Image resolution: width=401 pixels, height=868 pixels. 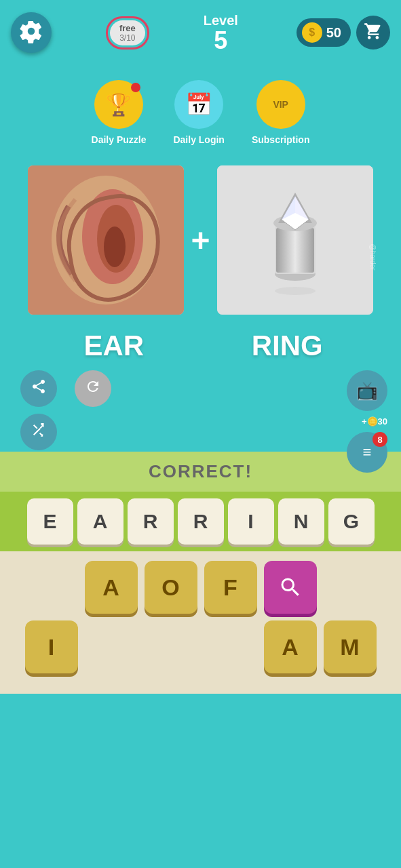 I want to click on cart-icon, so click(x=373, y=33).